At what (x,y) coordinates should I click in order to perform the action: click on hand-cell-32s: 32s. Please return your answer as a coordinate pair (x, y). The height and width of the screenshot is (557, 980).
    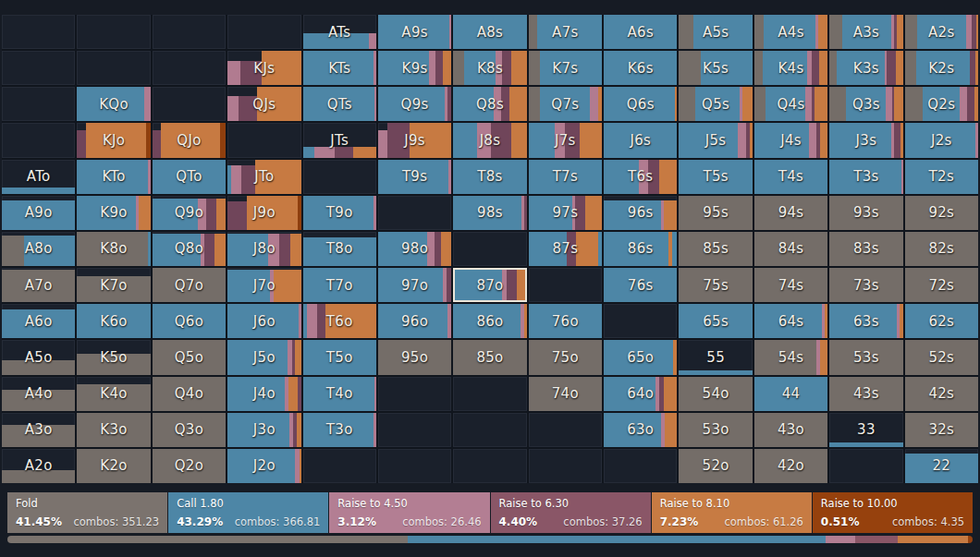
    Looking at the image, I should click on (941, 430).